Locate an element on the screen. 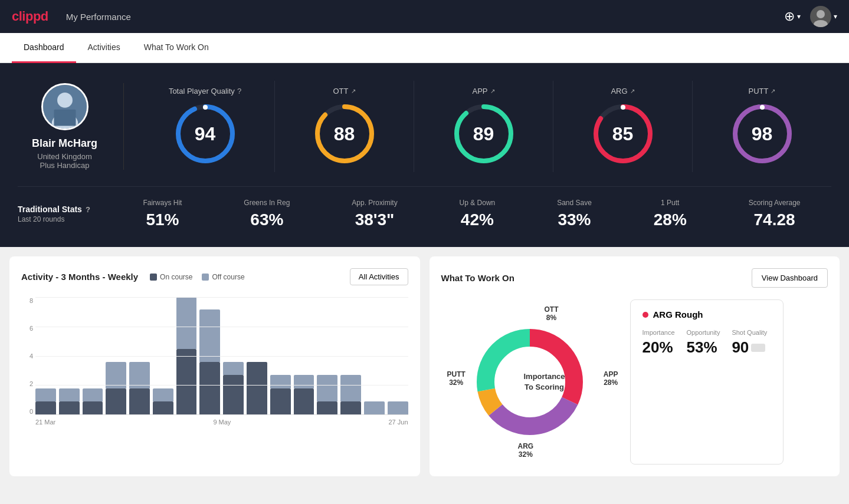 This screenshot has height=504, width=849. putt-donut-label: PUTT 32% is located at coordinates (457, 378).